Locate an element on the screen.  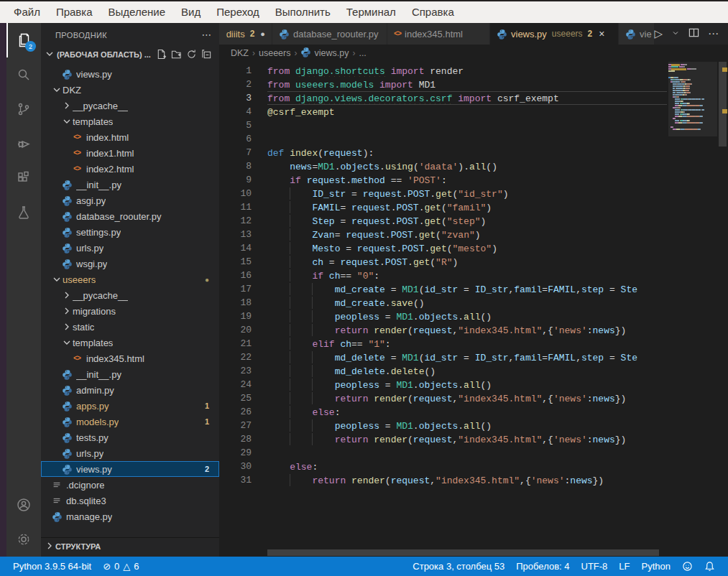
code-line-23: 23 md_delete.delete() is located at coordinates (443, 371).